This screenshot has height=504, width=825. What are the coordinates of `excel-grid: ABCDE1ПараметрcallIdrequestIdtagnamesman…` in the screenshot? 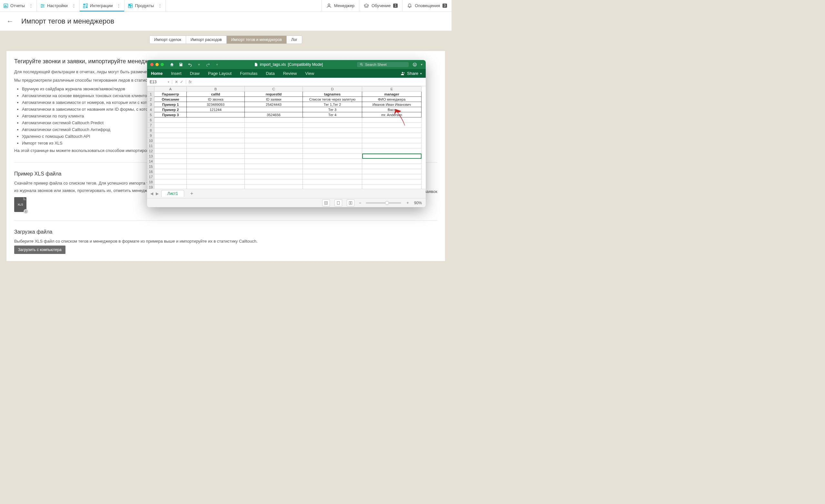 It's located at (286, 137).